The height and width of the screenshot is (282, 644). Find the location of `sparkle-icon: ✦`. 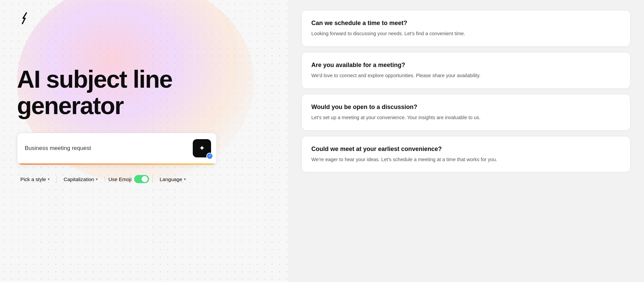

sparkle-icon: ✦ is located at coordinates (202, 148).